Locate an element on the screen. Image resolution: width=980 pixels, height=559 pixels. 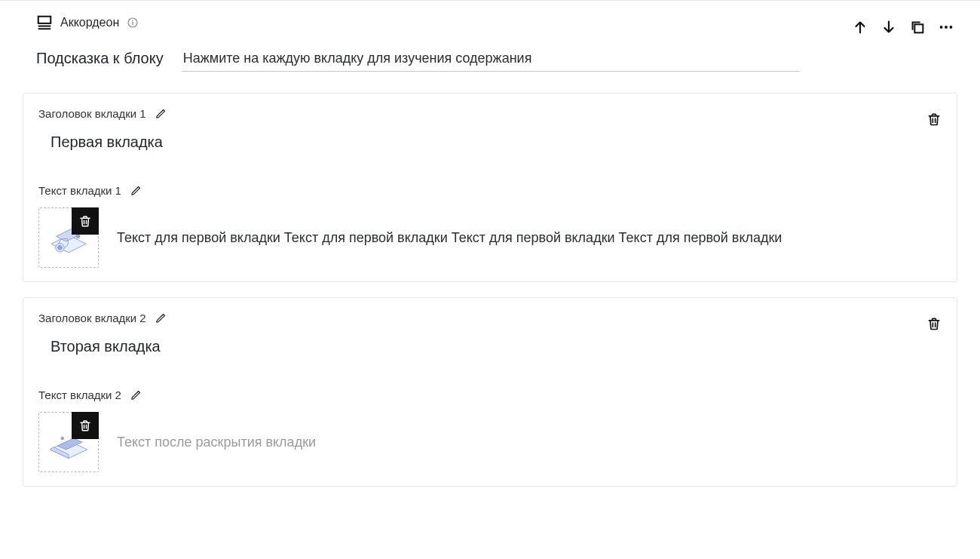
move-up-button is located at coordinates (860, 27).